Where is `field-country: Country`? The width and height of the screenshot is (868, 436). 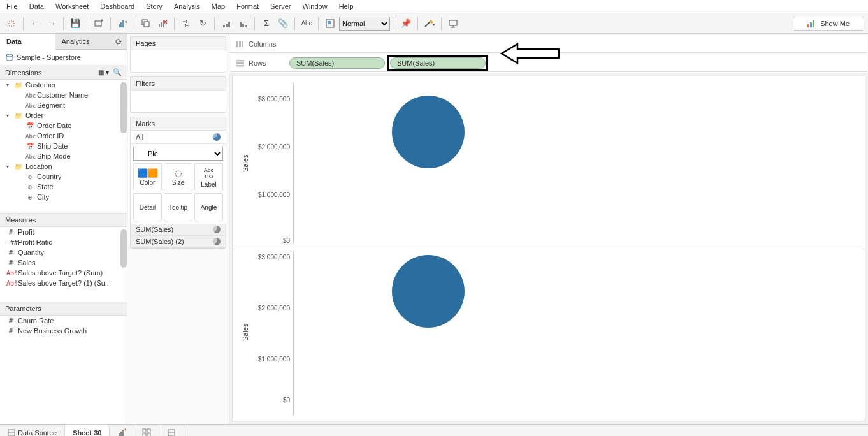 field-country: Country is located at coordinates (64, 177).